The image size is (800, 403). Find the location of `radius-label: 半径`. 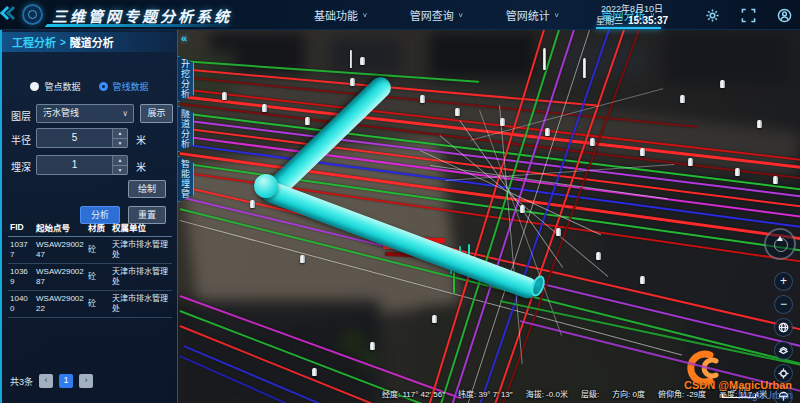

radius-label: 半径 is located at coordinates (21, 140).